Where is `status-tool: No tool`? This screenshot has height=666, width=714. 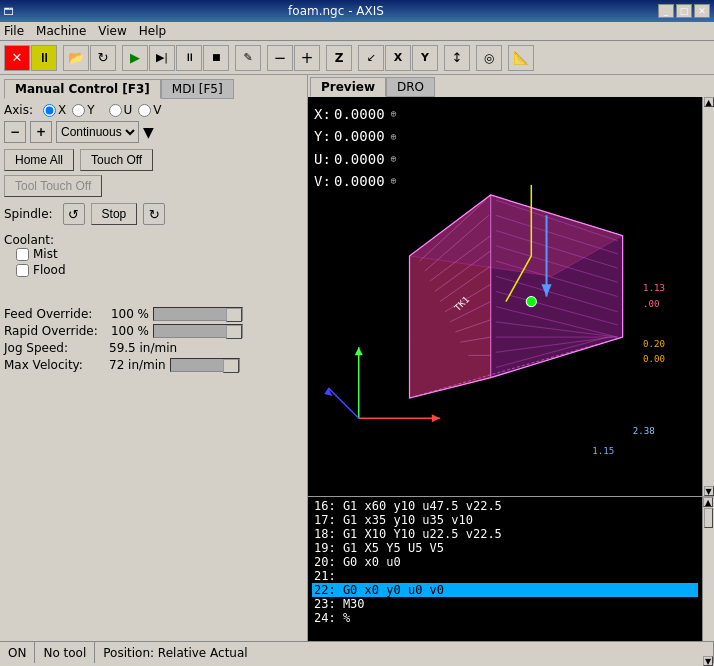 status-tool: No tool is located at coordinates (65, 652).